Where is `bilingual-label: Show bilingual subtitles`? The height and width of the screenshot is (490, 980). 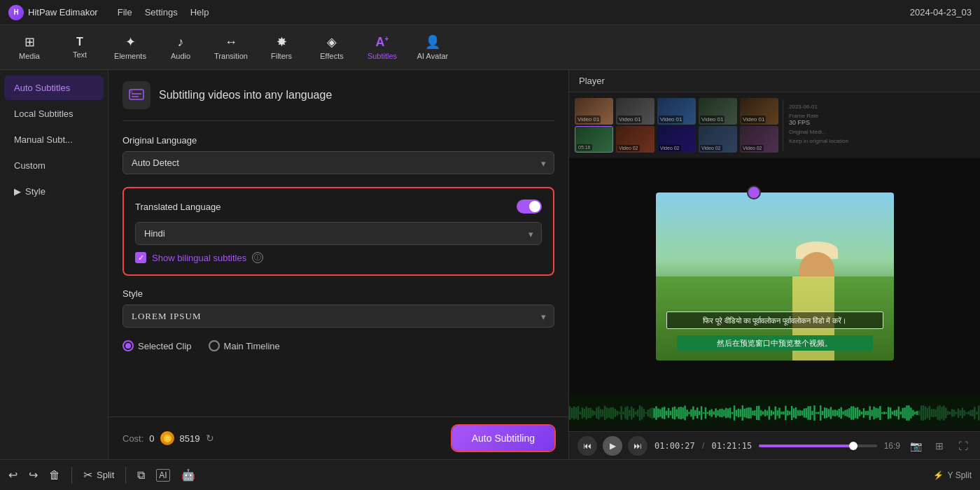 bilingual-label: Show bilingual subtitles is located at coordinates (199, 258).